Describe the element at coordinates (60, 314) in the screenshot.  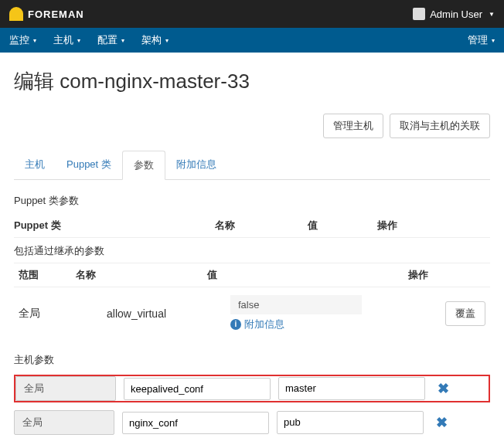
I see `row-scope: 全局` at that location.